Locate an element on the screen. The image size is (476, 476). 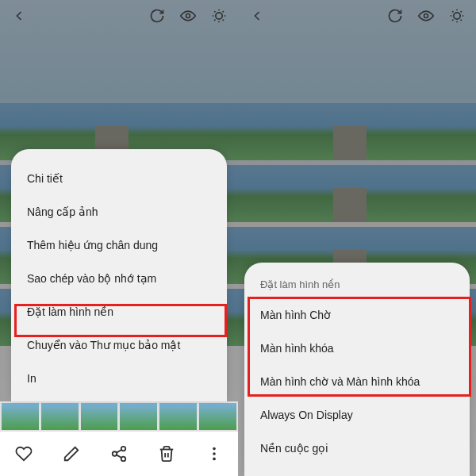
menu-item-copy: Sao chép vào bộ nhớ tạm is located at coordinates (119, 278).